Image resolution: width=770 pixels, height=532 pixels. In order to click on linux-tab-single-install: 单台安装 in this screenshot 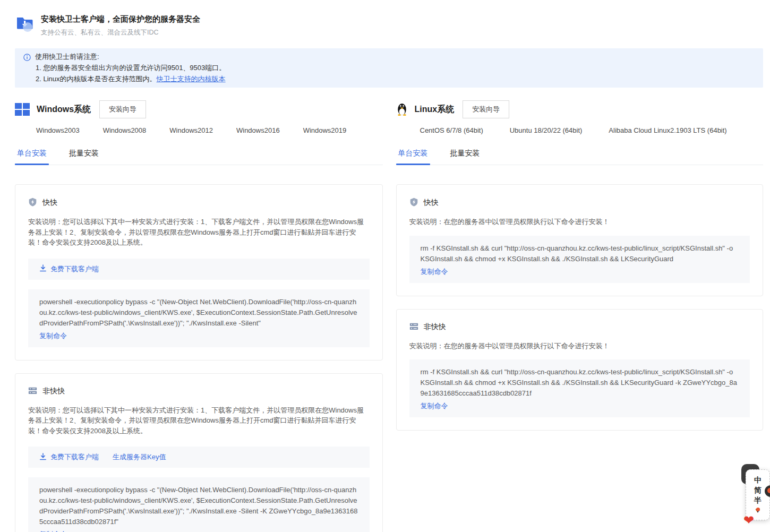, I will do `click(413, 155)`.